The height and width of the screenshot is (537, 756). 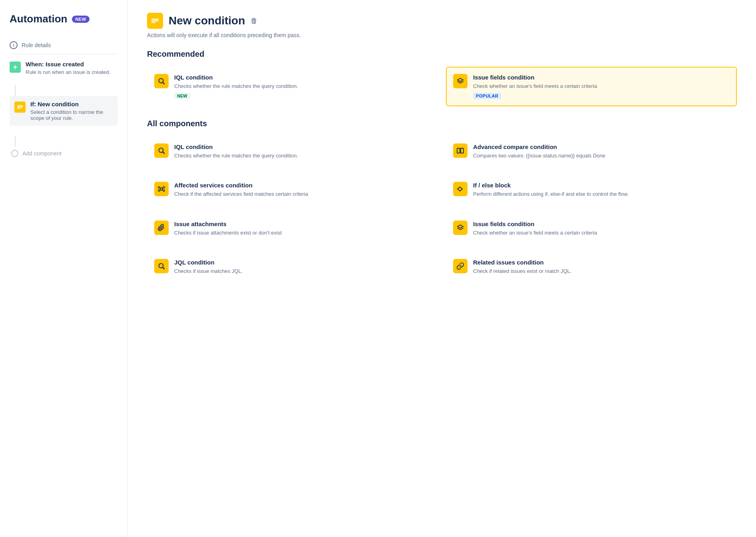 What do you see at coordinates (20, 107) in the screenshot?
I see `condition-icon` at bounding box center [20, 107].